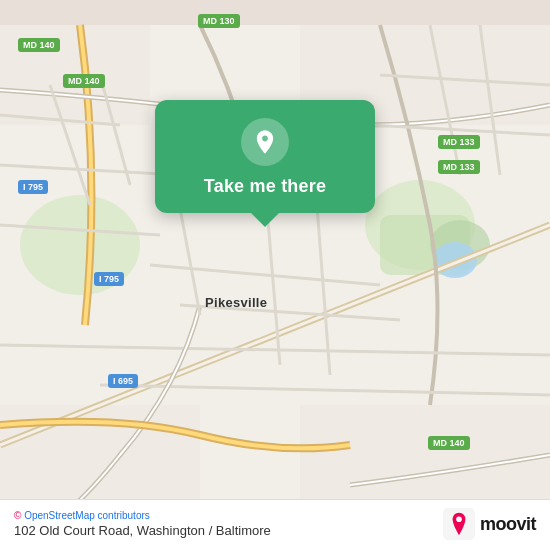 This screenshot has width=550, height=550. I want to click on road-label-md133-bottom: MD 133, so click(459, 167).